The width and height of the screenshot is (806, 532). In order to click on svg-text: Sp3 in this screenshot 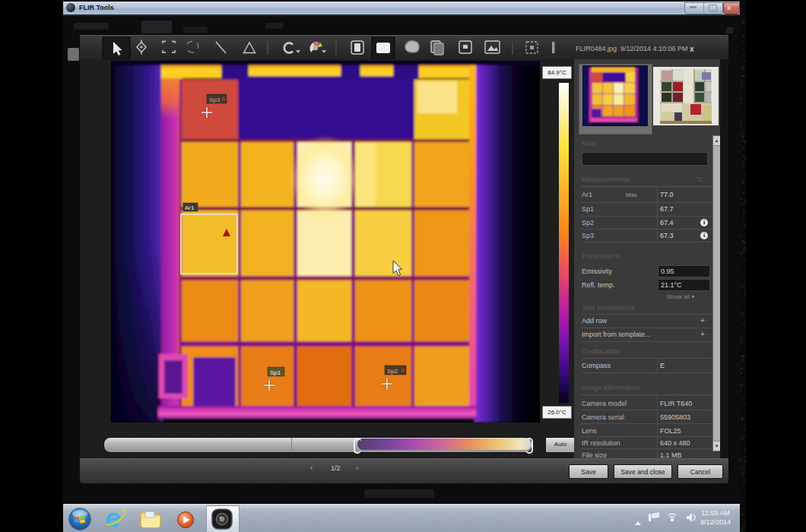, I will do `click(214, 100)`.